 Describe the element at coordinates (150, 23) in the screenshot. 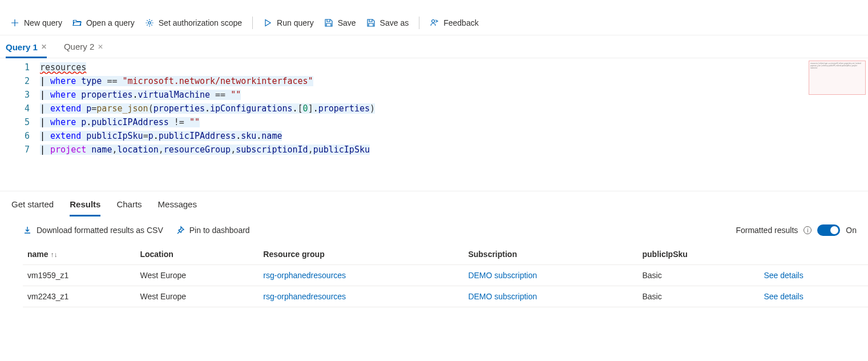

I see `gear-icon` at that location.